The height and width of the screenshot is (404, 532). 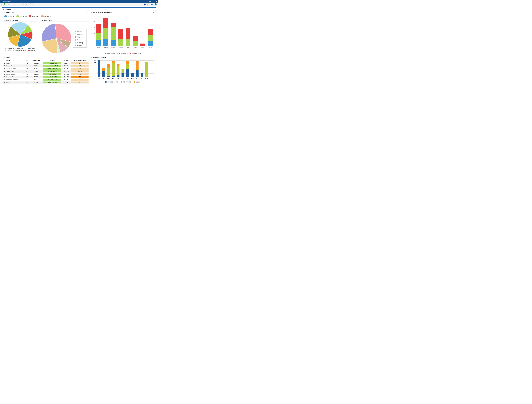 What do you see at coordinates (66, 61) in the screenshot?
I see `column-header: Budget` at bounding box center [66, 61].